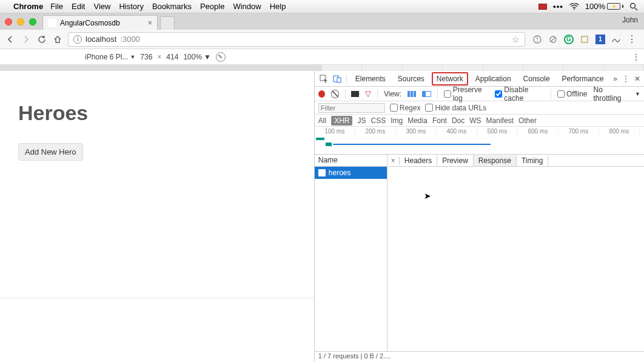 The image size is (644, 362). I want to click on tab-console: Console, so click(537, 79).